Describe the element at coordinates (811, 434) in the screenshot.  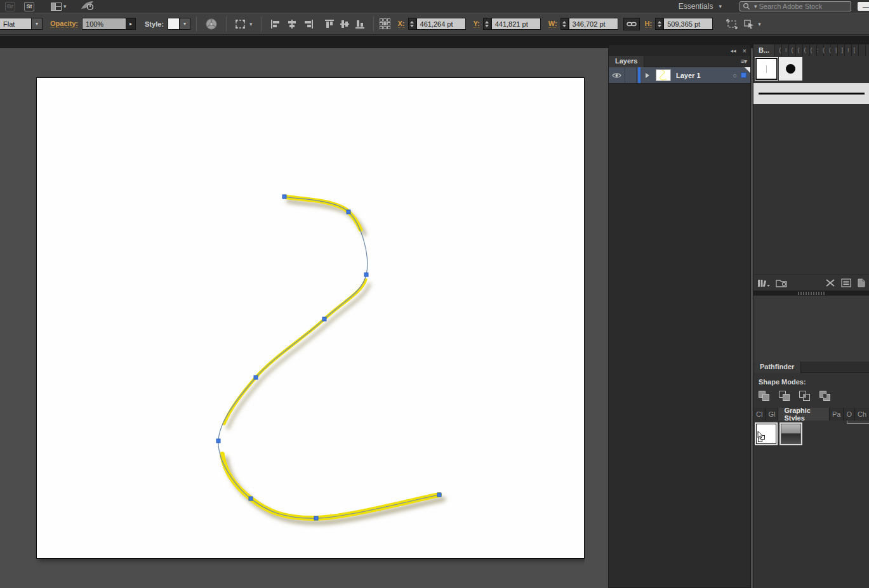
I see `graphic-style-swatches` at that location.